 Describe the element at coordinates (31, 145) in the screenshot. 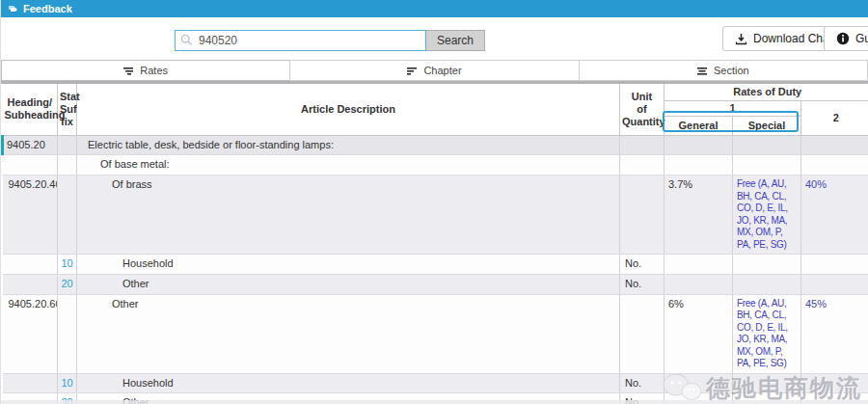

I see `heading-subheading-cell: 9405.20` at that location.